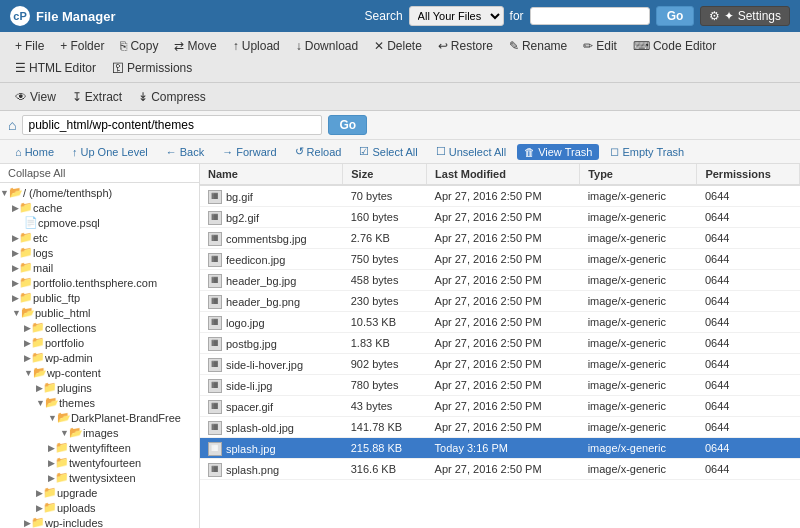  I want to click on table-row: ▦ bg2.gif160 bytesApr 27, 2016 2:50 PMim…, so click(500, 218).